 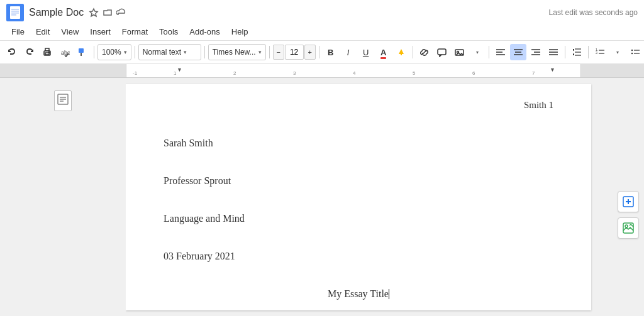 What do you see at coordinates (114, 52) in the screenshot?
I see `zoom-dropdown: 100% ▾` at bounding box center [114, 52].